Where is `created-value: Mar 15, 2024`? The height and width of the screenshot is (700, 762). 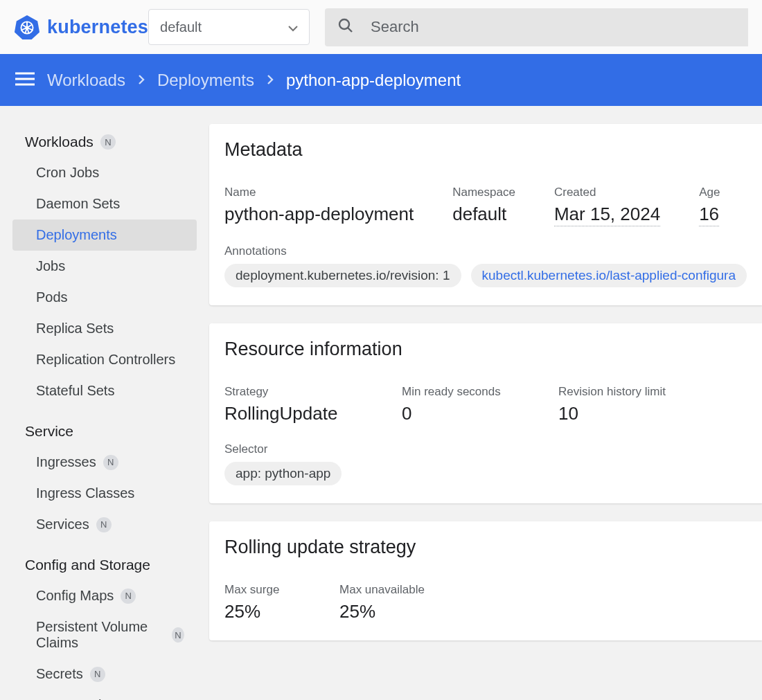
created-value: Mar 15, 2024 is located at coordinates (607, 215).